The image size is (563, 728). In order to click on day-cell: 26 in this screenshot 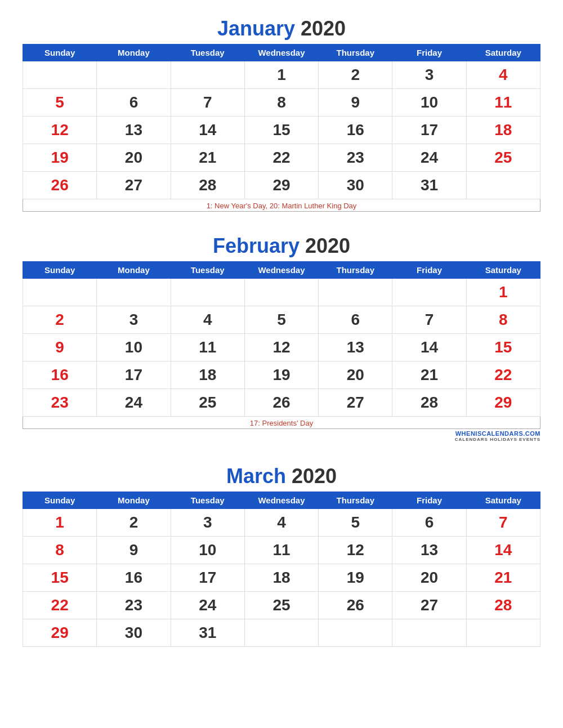, I will do `click(60, 186)`.